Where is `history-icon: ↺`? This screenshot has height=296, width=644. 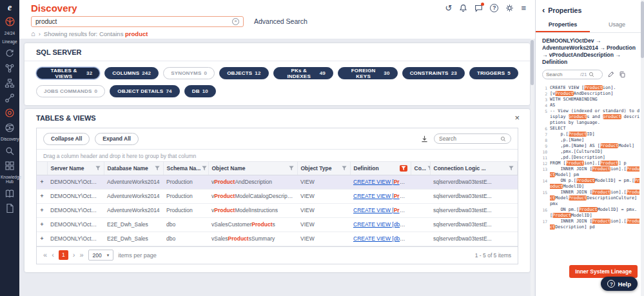
history-icon: ↺ is located at coordinates (449, 8).